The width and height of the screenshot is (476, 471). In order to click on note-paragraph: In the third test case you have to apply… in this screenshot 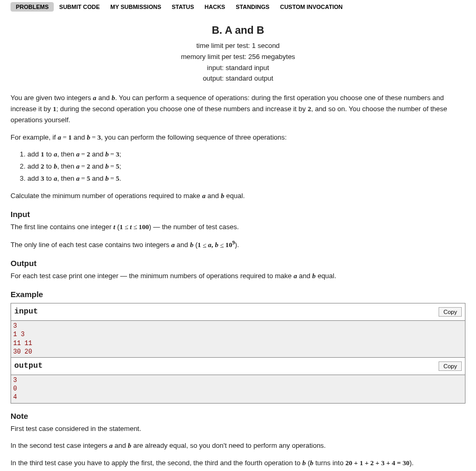, I will do `click(238, 464)`.